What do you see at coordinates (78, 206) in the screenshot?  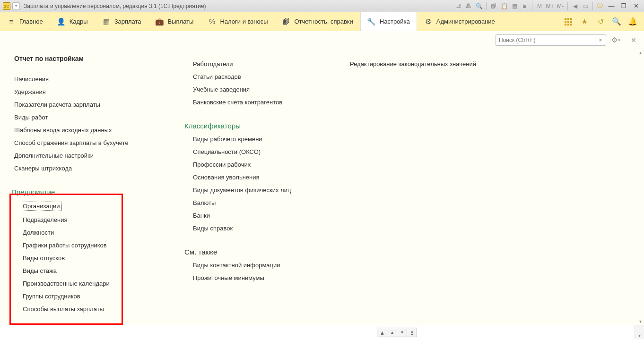 I see `link-organizations: Организации` at bounding box center [78, 206].